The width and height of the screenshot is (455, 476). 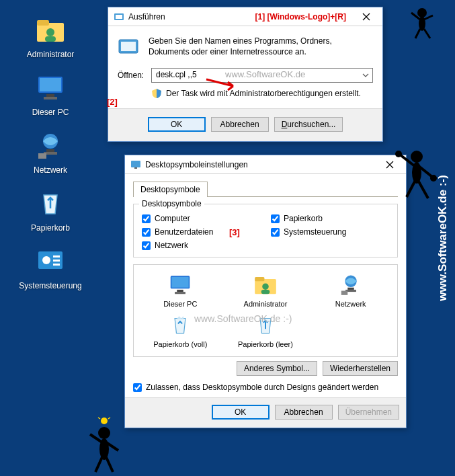 What do you see at coordinates (130, 48) in the screenshot?
I see `run-program-icon` at bounding box center [130, 48].